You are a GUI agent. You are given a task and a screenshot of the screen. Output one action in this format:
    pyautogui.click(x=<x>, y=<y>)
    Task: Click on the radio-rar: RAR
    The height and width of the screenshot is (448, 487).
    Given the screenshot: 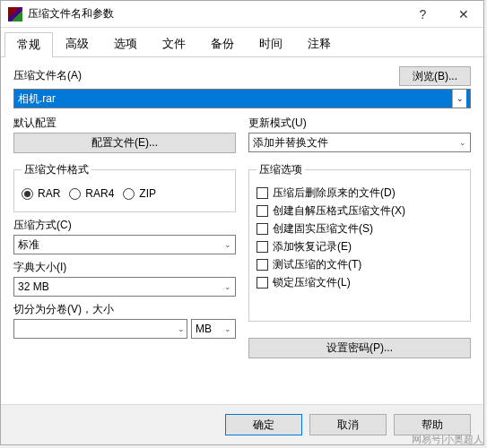 What is the action you would take?
    pyautogui.click(x=41, y=194)
    